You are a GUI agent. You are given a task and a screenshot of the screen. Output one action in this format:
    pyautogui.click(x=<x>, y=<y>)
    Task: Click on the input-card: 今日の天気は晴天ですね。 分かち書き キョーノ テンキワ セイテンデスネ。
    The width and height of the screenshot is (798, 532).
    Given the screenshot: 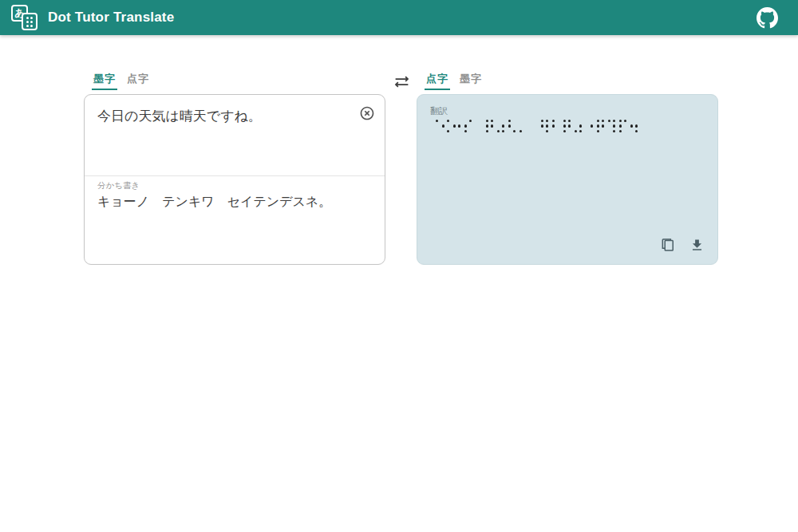 What is the action you would take?
    pyautogui.click(x=235, y=179)
    